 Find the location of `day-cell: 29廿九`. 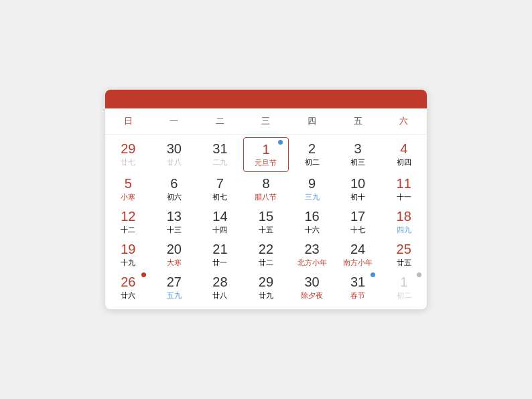

day-cell: 29廿九 is located at coordinates (267, 287).